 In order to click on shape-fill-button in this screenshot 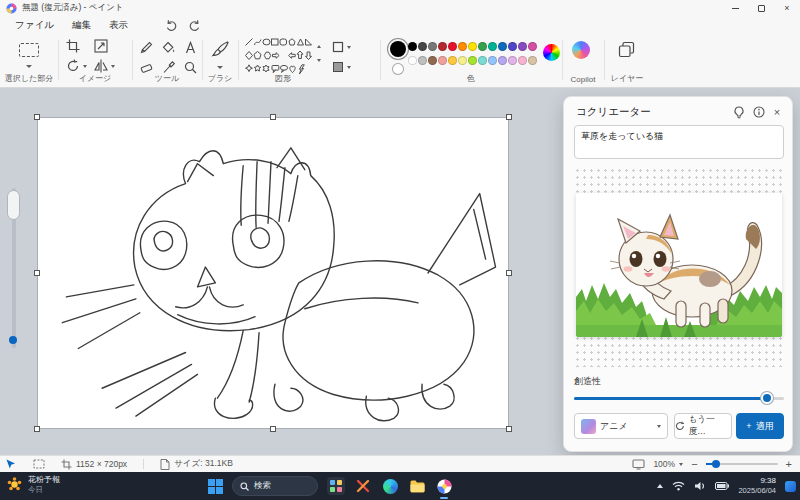, I will do `click(342, 67)`.